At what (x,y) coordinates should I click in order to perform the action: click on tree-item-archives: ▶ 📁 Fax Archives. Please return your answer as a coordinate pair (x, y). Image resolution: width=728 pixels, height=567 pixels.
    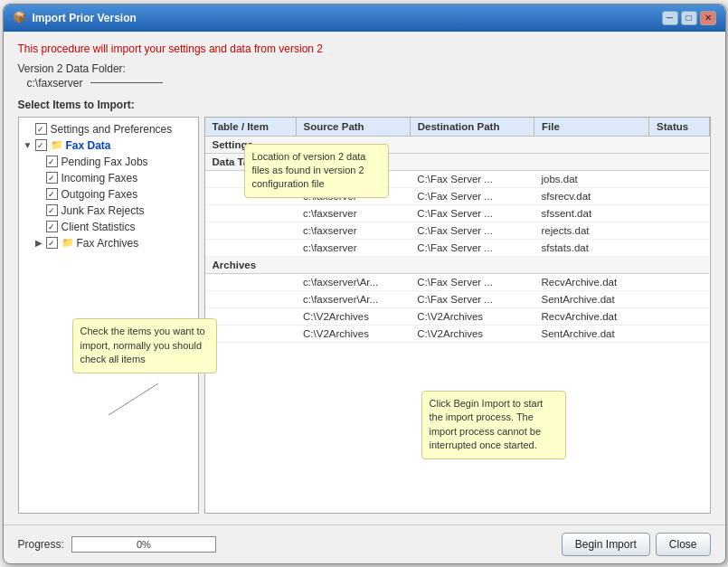
    Looking at the image, I should click on (109, 243).